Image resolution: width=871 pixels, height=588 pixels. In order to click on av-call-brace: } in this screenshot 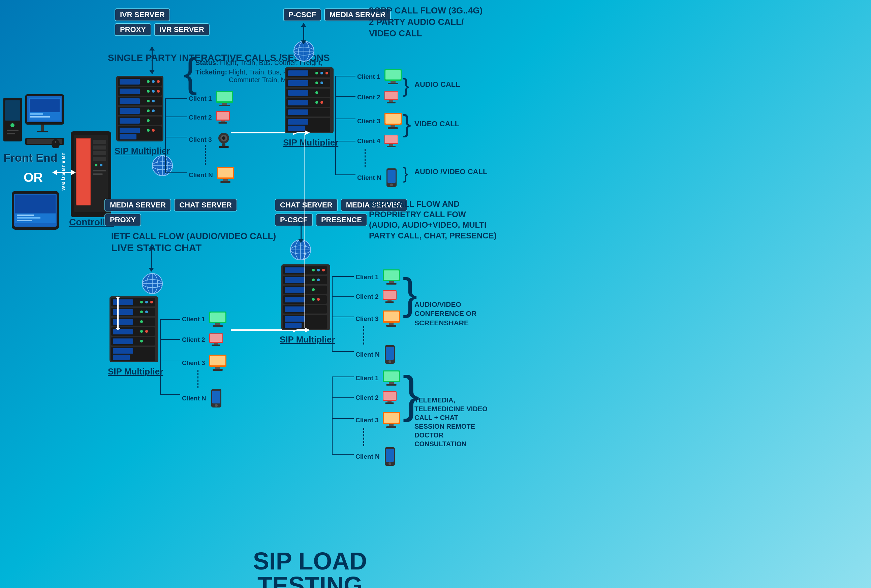, I will do `click(406, 174)`.